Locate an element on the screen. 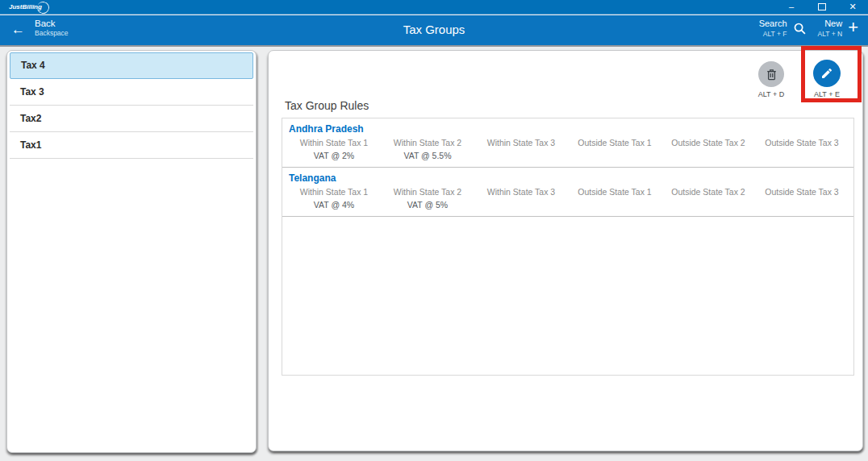  list-item-tax2: Tax2 is located at coordinates (131, 119).